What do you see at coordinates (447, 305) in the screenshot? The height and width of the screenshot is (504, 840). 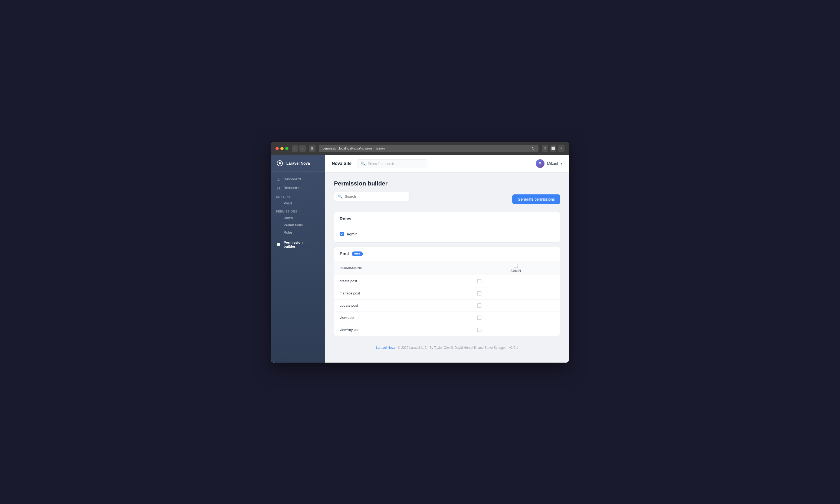 I see `table-row: update post` at bounding box center [447, 305].